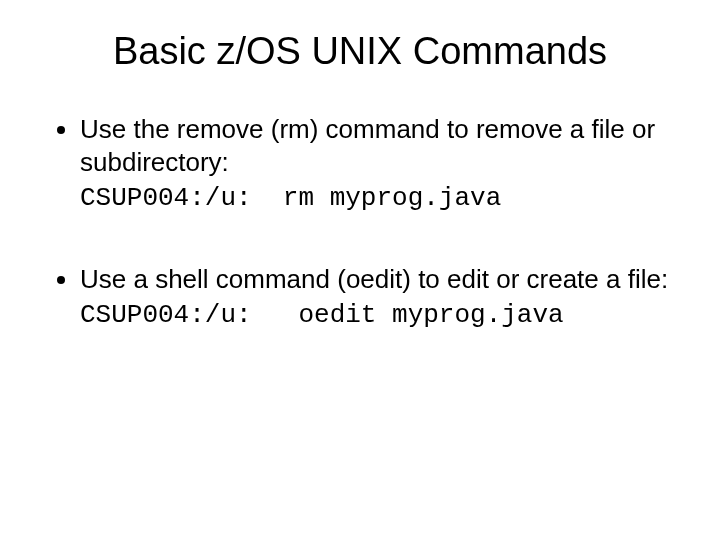 The height and width of the screenshot is (540, 720). What do you see at coordinates (380, 198) in the screenshot?
I see `command-line: CSUP004:/u: rm myprog.java` at bounding box center [380, 198].